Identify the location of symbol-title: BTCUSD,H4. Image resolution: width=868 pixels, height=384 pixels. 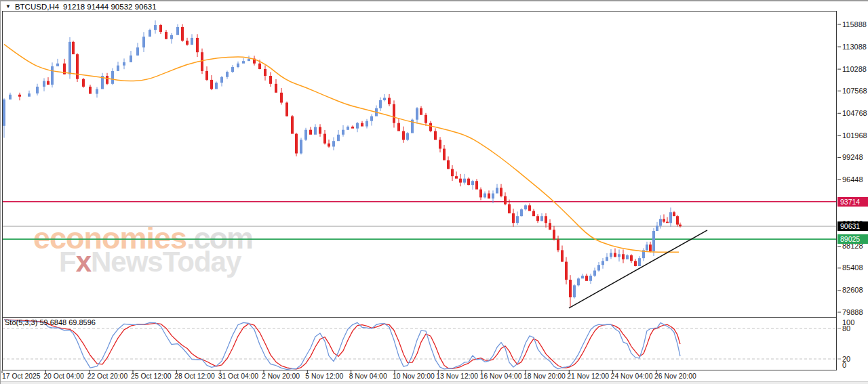
(37, 7).